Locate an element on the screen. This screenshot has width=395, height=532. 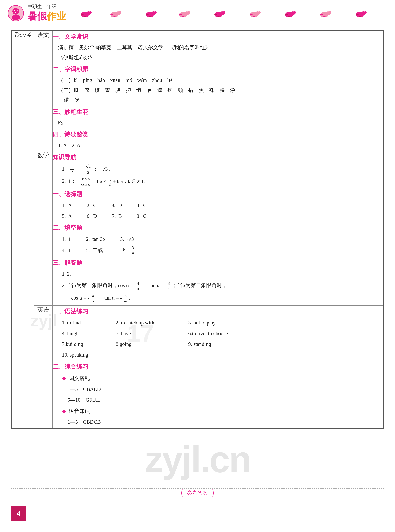
cn-title-4: 四、诗歌鉴赏 is located at coordinates (218, 134).